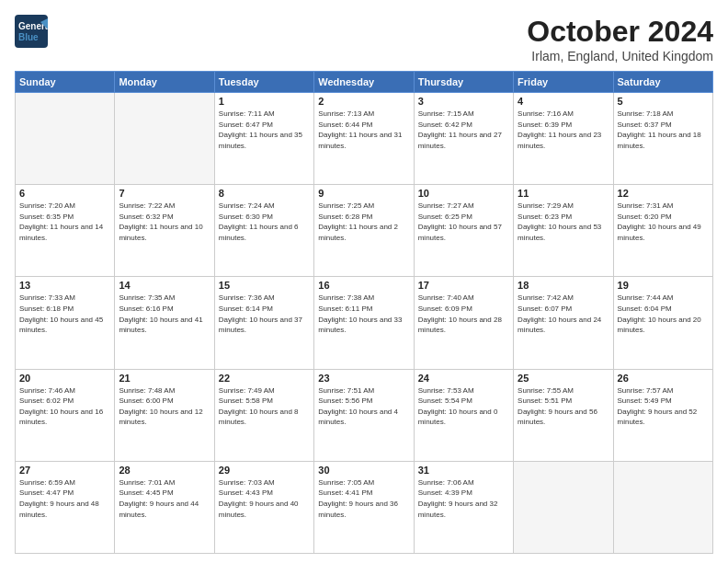 This screenshot has height=563, width=728. Describe the element at coordinates (264, 139) in the screenshot. I see `calendar-cell: 1Sunrise: 7:11 AM Sunset: 6:47 PM Daylig…` at that location.